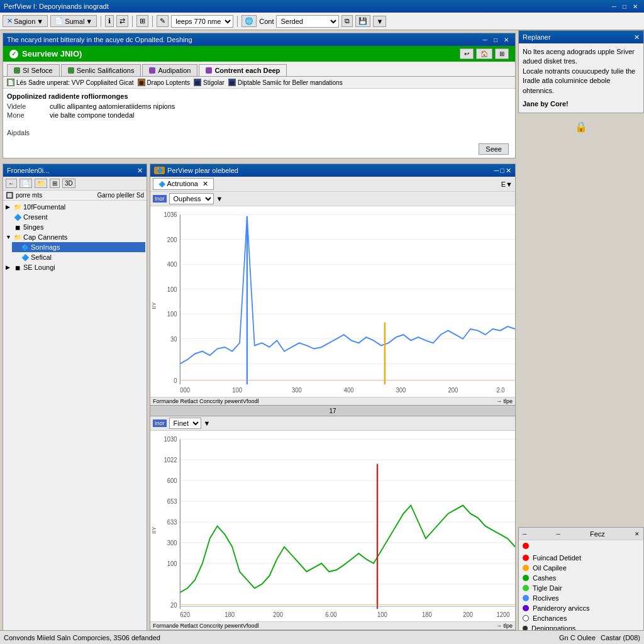  What do you see at coordinates (581, 547) in the screenshot?
I see `legend-red-dot-row` at bounding box center [581, 547].